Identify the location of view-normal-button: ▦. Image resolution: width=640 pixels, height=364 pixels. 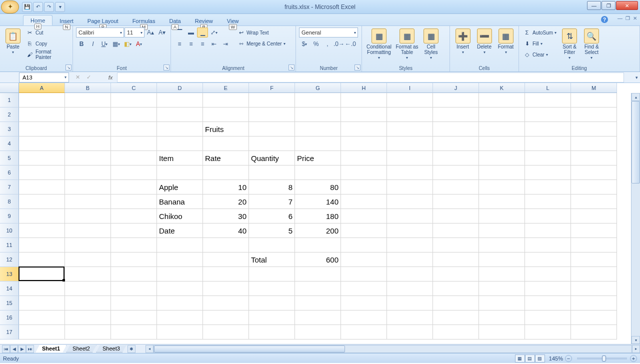
(520, 358).